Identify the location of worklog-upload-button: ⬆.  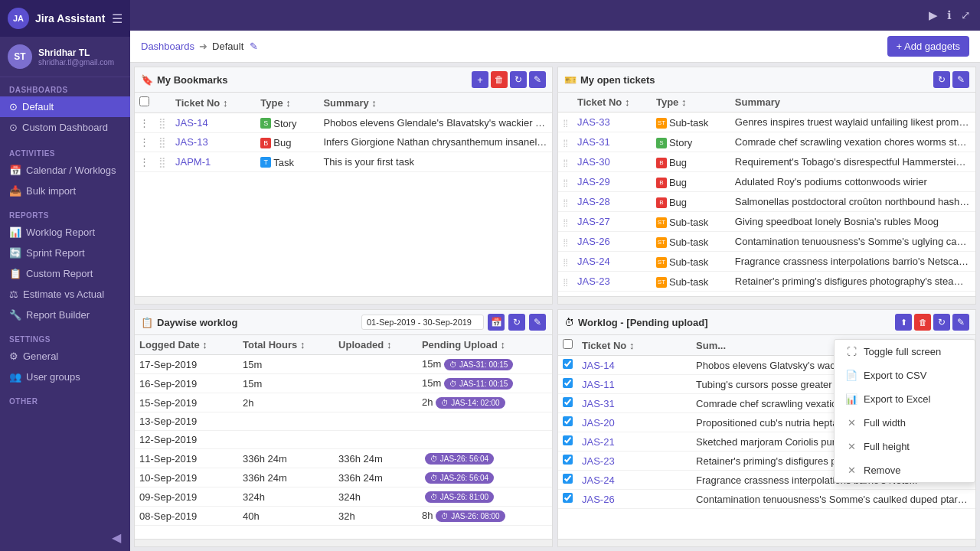
(903, 322).